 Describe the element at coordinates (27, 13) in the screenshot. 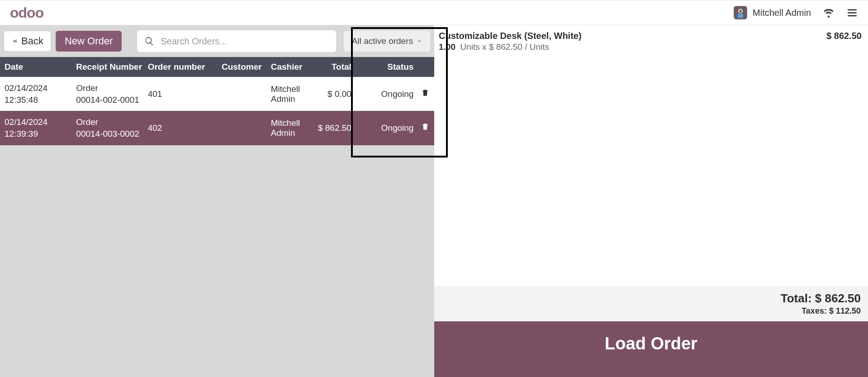

I see `odoo-logo: odoo` at that location.